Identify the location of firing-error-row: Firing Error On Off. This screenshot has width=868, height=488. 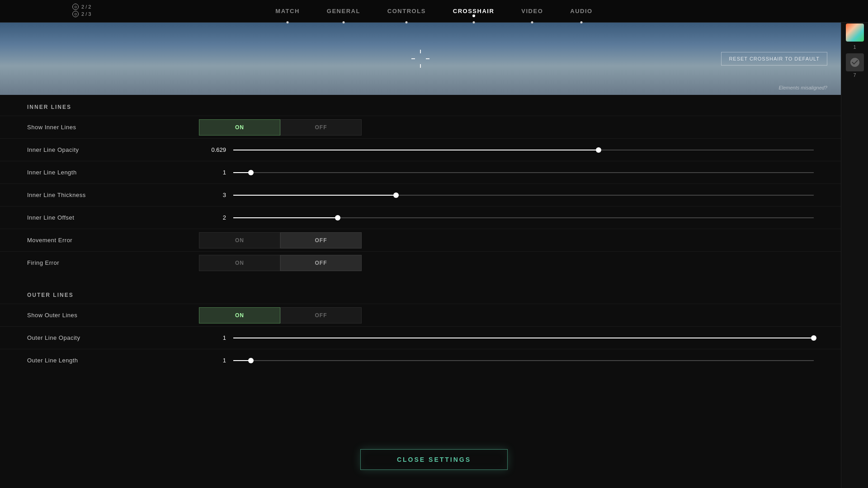
(420, 263).